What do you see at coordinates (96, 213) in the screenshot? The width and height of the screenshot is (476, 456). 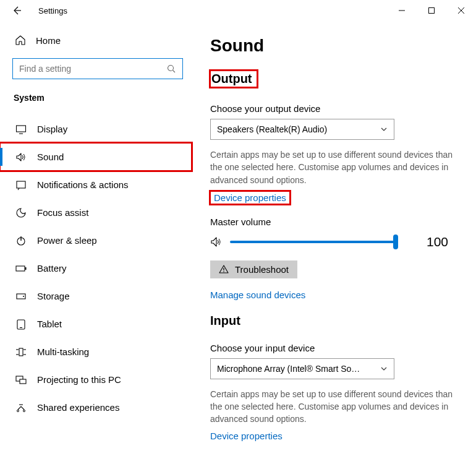 I see `sidebar-item-focus-assist: Focus assist` at bounding box center [96, 213].